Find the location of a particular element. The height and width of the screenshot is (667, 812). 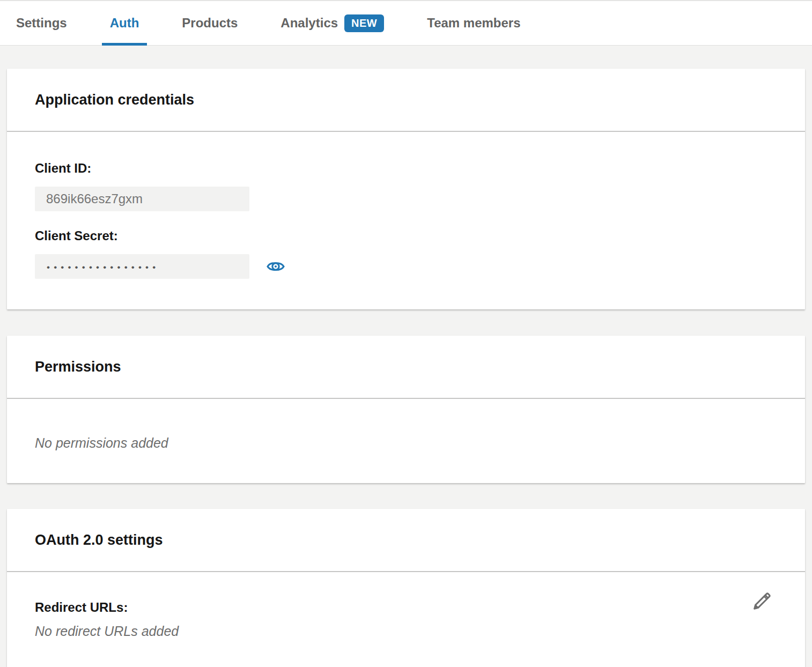

eye-icon is located at coordinates (276, 266).